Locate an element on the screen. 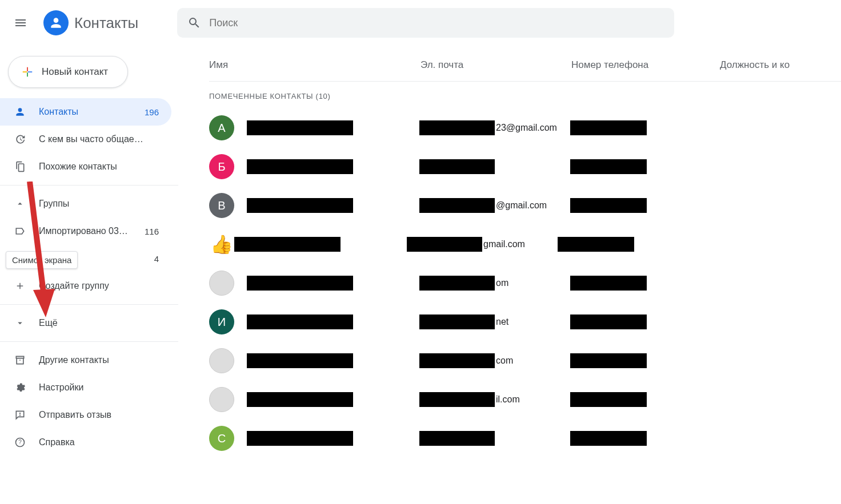  person-icon is located at coordinates (20, 112).